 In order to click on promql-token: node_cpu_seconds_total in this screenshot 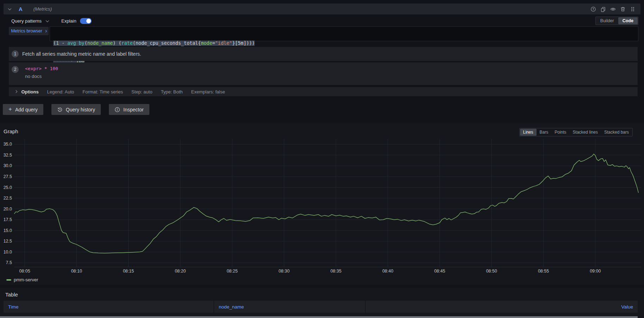, I will do `click(167, 43)`.